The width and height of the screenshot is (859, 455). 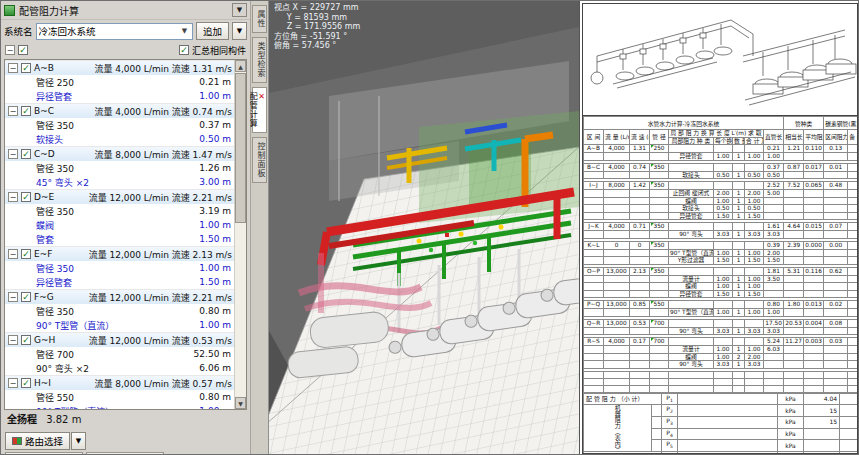 What do you see at coordinates (120, 154) in the screenshot?
I see `segment-row: −✓C~D流量 8,000 L/min 流速 1.47 m/s` at bounding box center [120, 154].